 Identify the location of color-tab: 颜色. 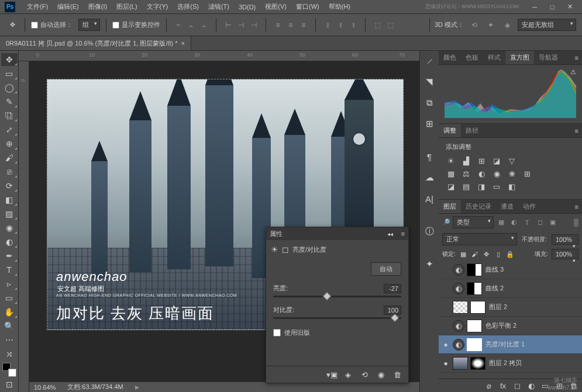
(450, 57).